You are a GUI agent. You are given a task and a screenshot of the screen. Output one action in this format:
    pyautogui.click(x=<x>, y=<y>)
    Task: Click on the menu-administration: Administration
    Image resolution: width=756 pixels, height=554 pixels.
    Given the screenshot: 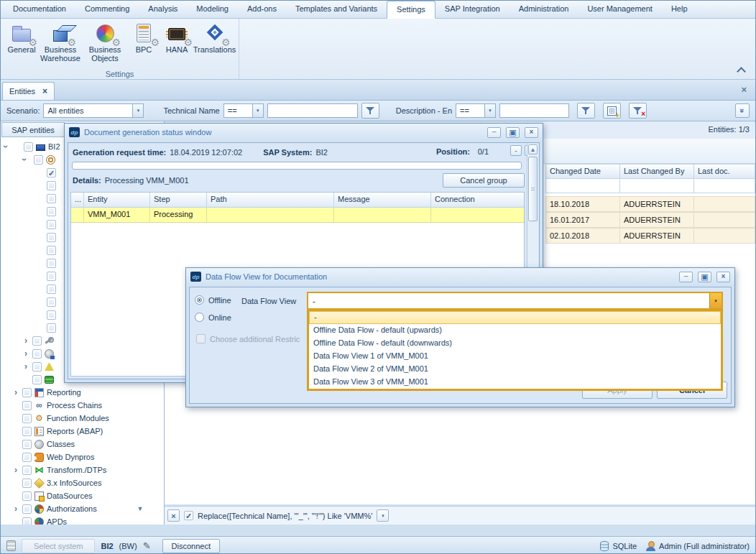 What is the action you would take?
    pyautogui.click(x=544, y=9)
    